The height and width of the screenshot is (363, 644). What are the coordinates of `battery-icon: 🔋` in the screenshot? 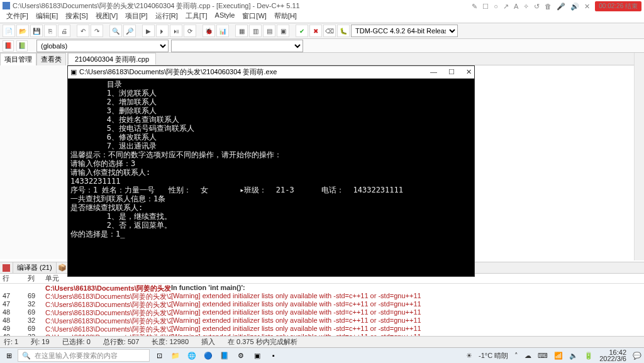 It's located at (589, 356).